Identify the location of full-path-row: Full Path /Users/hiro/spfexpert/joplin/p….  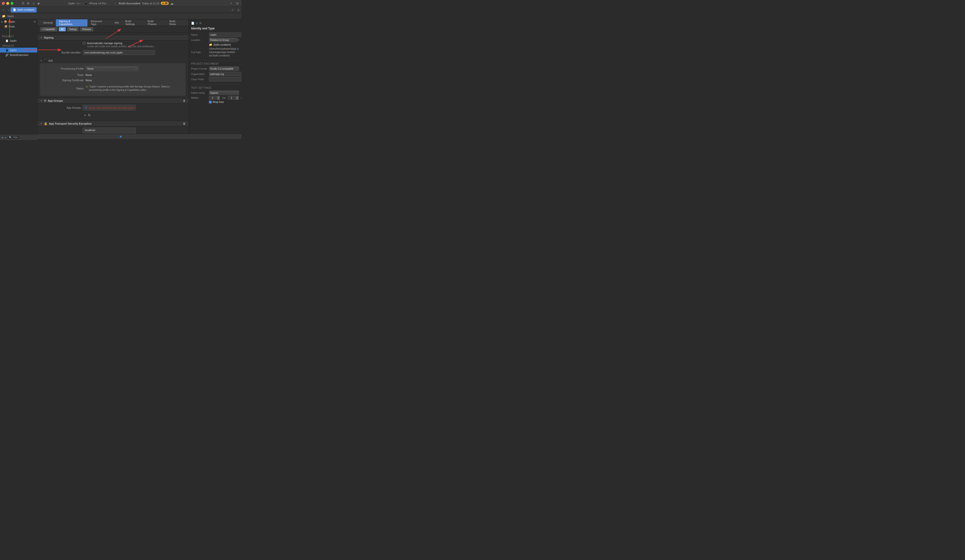
(215, 52).